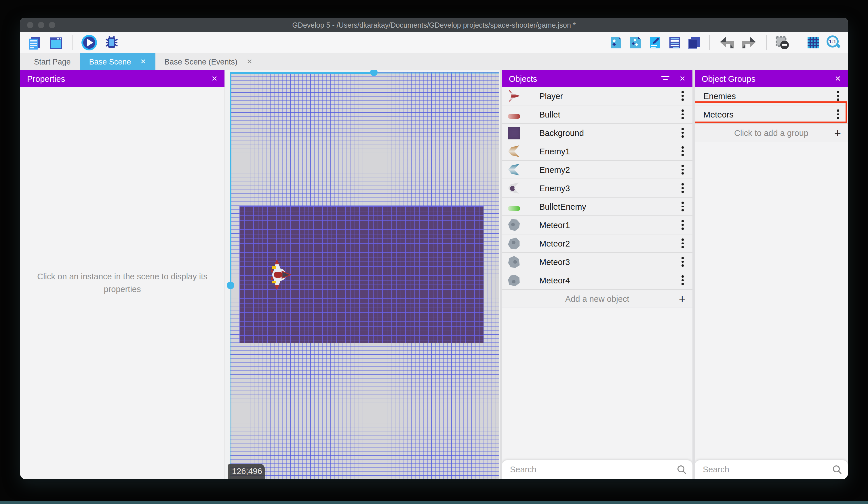 Image resolution: width=868 pixels, height=504 pixels. What do you see at coordinates (597, 96) in the screenshot?
I see `object-row: Player` at bounding box center [597, 96].